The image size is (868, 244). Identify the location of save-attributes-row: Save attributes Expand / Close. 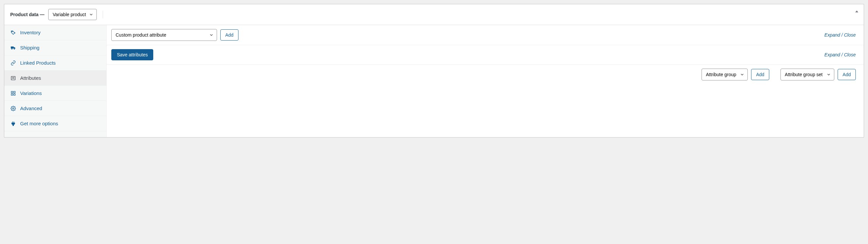
(485, 55).